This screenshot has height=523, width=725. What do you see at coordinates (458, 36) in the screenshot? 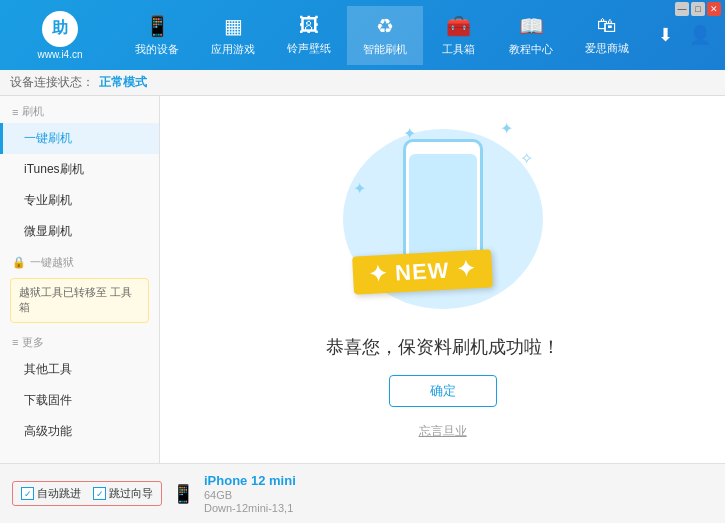
I see `nav-toolbox: 🧰 工具箱` at bounding box center [458, 36].